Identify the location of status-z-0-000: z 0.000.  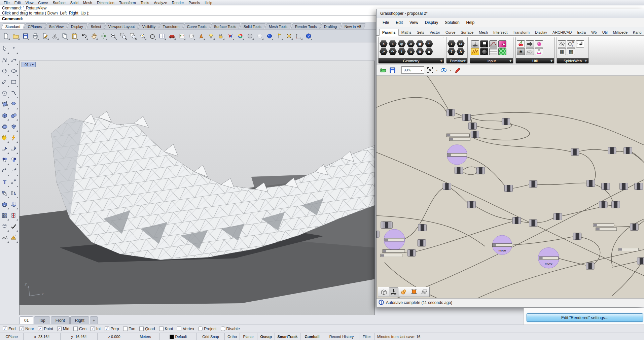
(114, 337).